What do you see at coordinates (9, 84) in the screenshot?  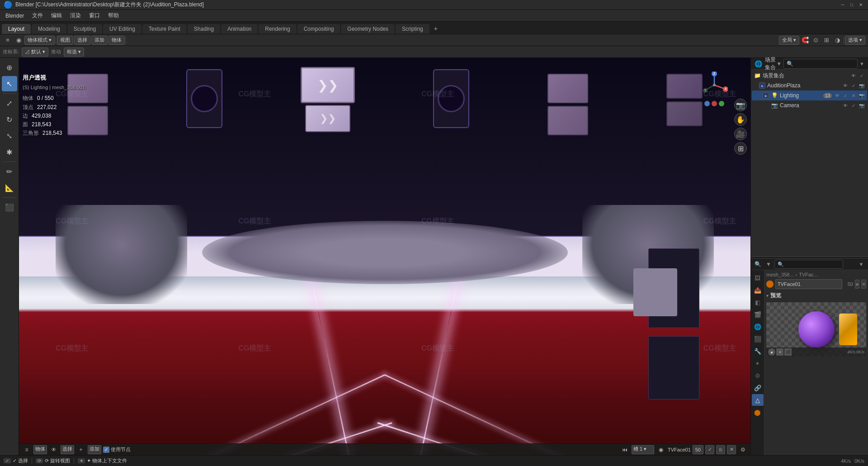 I see `select-tool-btn: ↖` at bounding box center [9, 84].